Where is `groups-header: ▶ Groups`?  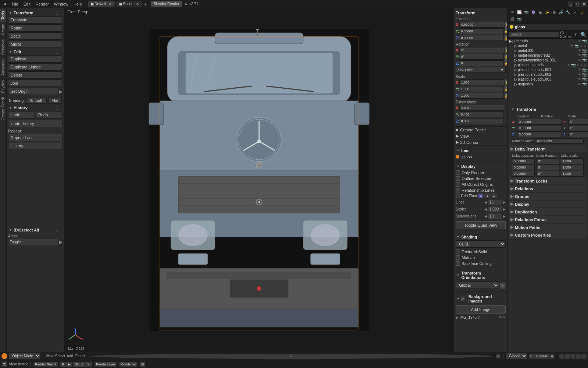
groups-header: ▶ Groups is located at coordinates (548, 197).